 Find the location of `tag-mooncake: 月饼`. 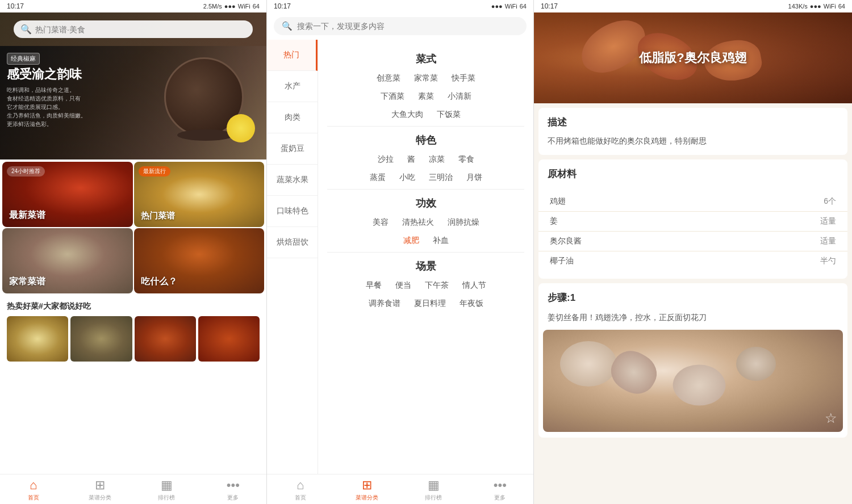

tag-mooncake: 月饼 is located at coordinates (474, 178).